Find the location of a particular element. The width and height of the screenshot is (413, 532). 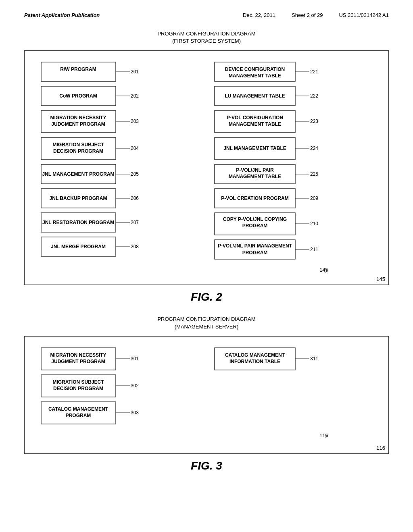

fig3-label: FIG. 3 is located at coordinates (206, 466).